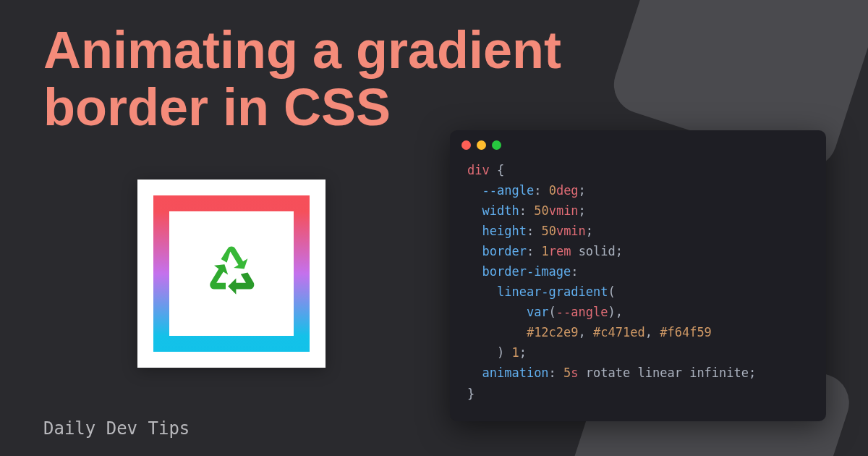  Describe the element at coordinates (479, 170) in the screenshot. I see `code-selector: div` at that location.